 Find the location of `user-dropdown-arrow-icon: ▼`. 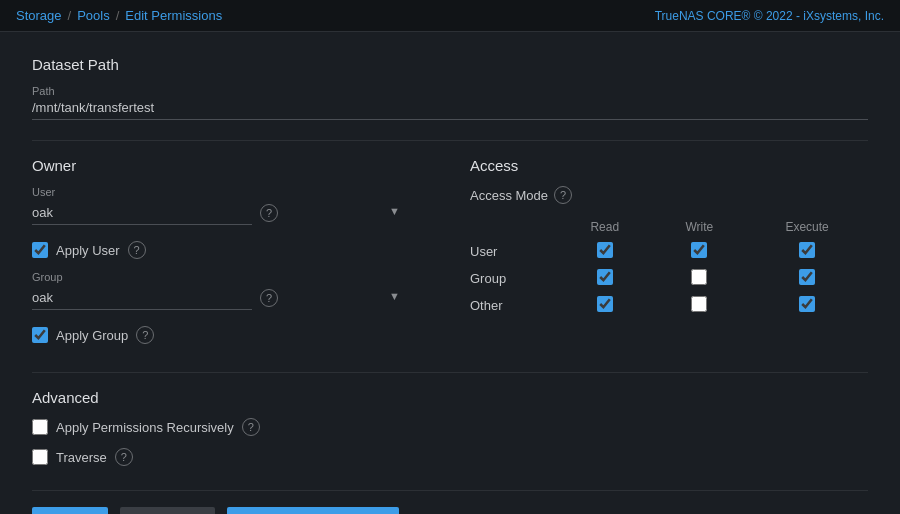

user-dropdown-arrow-icon: ▼ is located at coordinates (394, 211).